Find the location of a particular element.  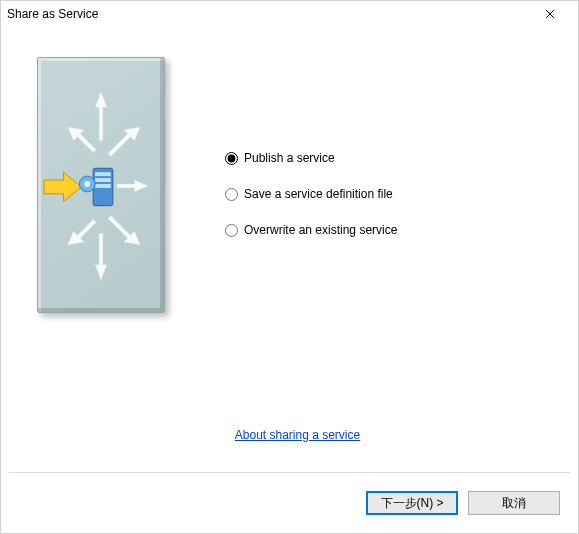

close-icon is located at coordinates (550, 14).